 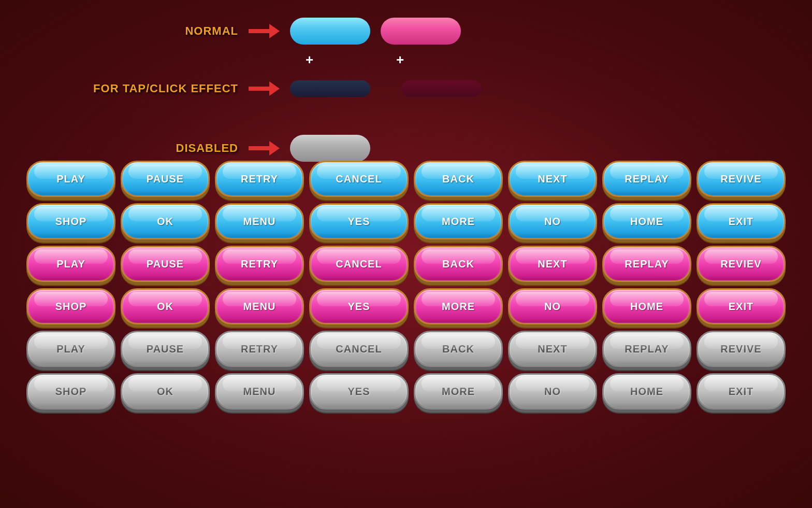 What do you see at coordinates (406, 221) in the screenshot?
I see `blue-row-2: SHOP OK MENU YES MORE NO HOME EXIT` at bounding box center [406, 221].